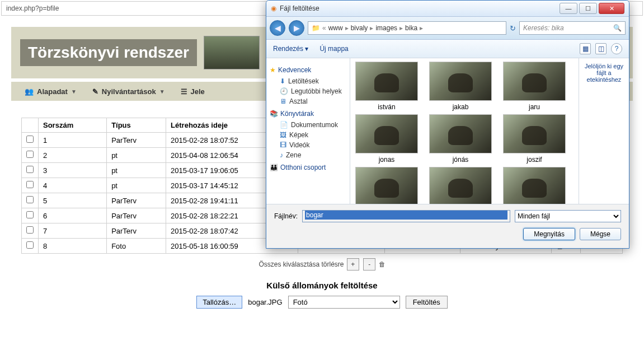  What do you see at coordinates (460, 86) in the screenshot?
I see `file-thumbnail: jakab` at bounding box center [460, 86].